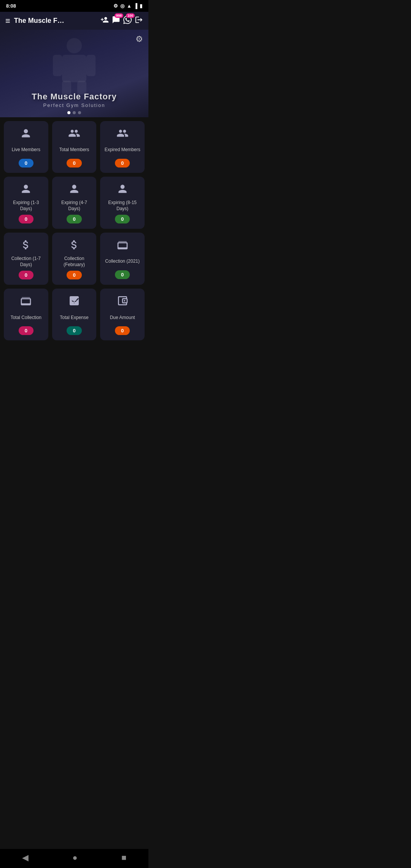  Describe the element at coordinates (129, 6) in the screenshot. I see `wifi-icon: ▲` at that location.